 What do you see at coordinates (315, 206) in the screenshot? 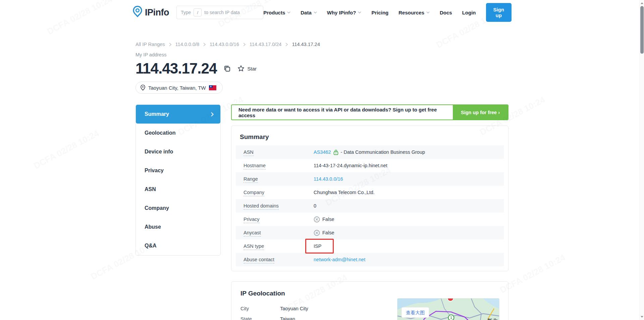
I see `hosted-domains-value: 0` at bounding box center [315, 206].